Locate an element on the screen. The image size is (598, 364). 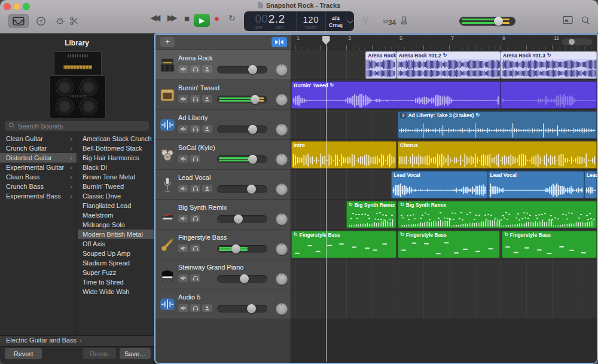
fast-forward-button: ▶▶ is located at coordinates (171, 18).